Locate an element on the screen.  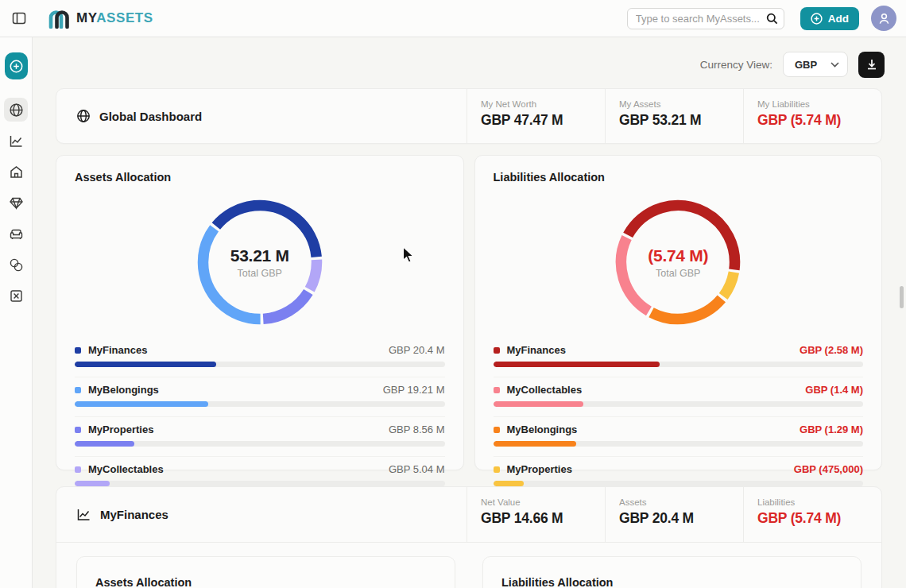
stat-value: GBP (5.74 M) is located at coordinates (819, 121).